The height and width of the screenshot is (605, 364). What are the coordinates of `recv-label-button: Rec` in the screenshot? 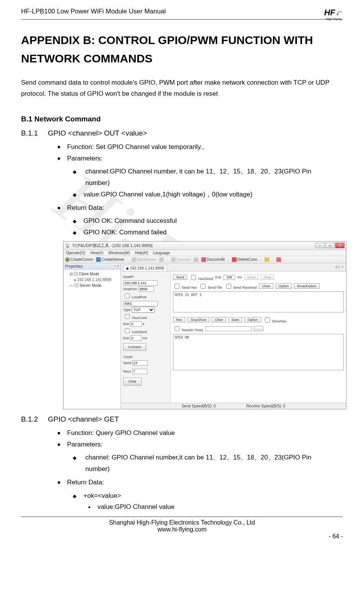 It's located at (179, 320).